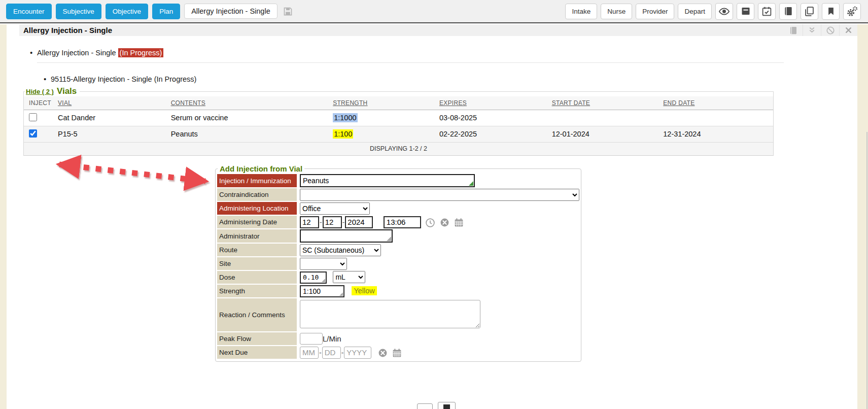 The height and width of the screenshot is (409, 868). What do you see at coordinates (410, 63) in the screenshot?
I see `divider` at bounding box center [410, 63].